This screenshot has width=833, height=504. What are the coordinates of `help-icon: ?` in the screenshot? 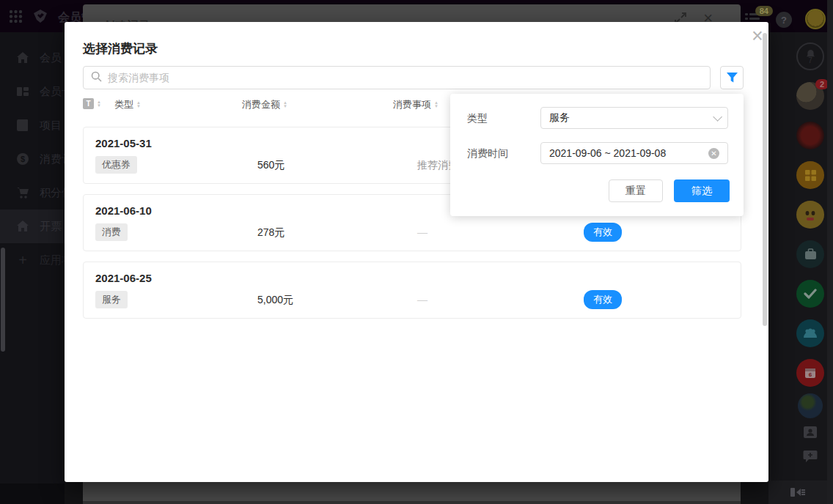 It's located at (784, 20).